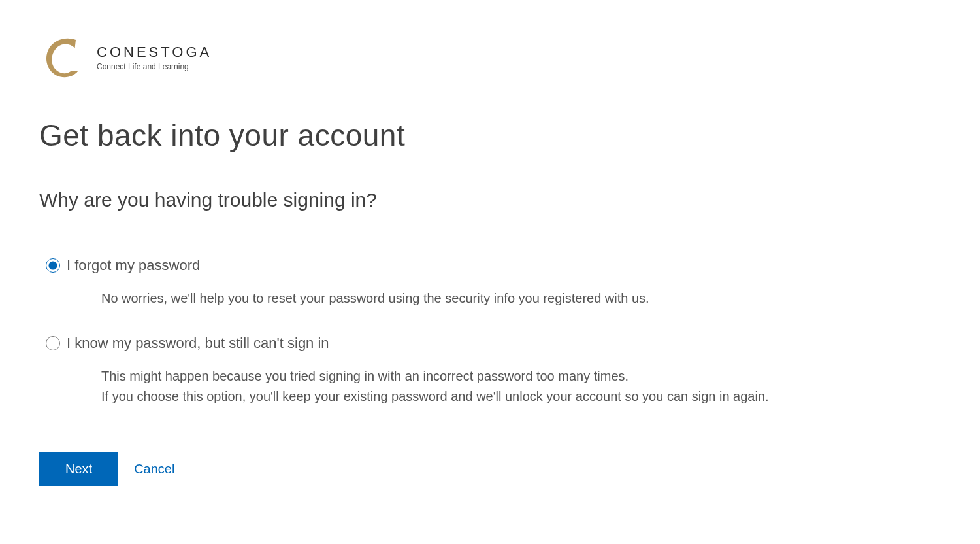 This screenshot has height=544, width=980. Describe the element at coordinates (62, 58) in the screenshot. I see `conestoga-logo-icon` at that location.